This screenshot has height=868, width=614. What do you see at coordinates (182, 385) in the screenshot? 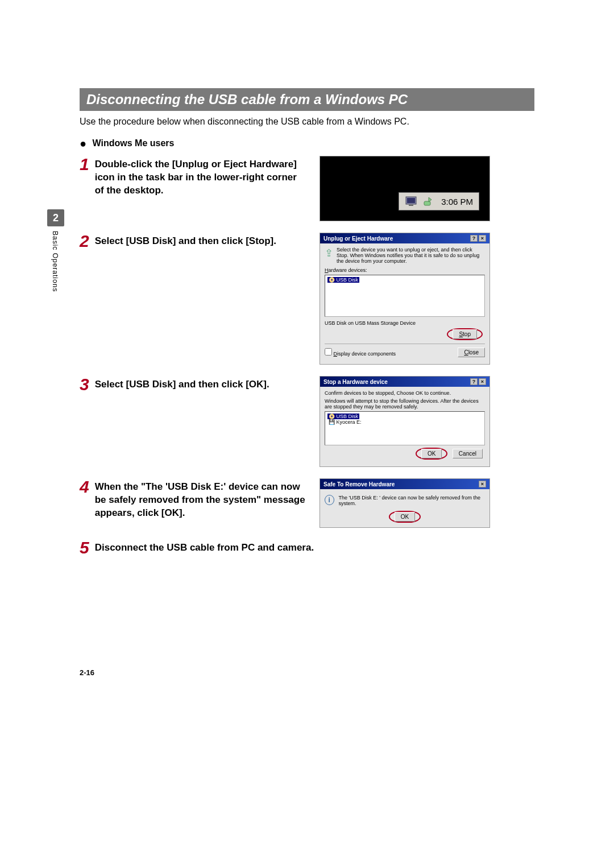
I see `step-3-text: Select [USB Disk] and then click [OK].` at bounding box center [182, 385].